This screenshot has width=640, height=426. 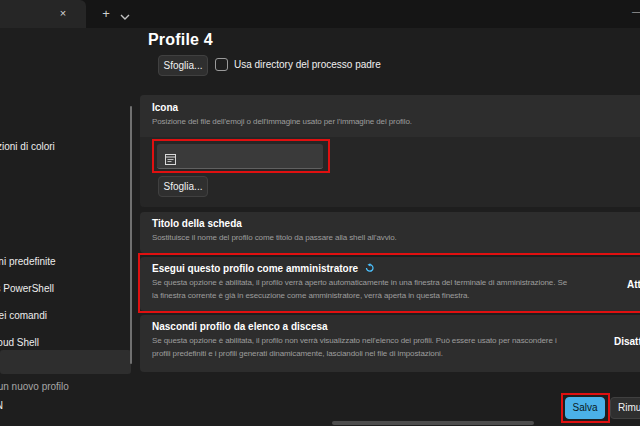 What do you see at coordinates (390, 116) in the screenshot?
I see `icon-section-header: Icona Posizione del file dell'emoji o de…` at bounding box center [390, 116].